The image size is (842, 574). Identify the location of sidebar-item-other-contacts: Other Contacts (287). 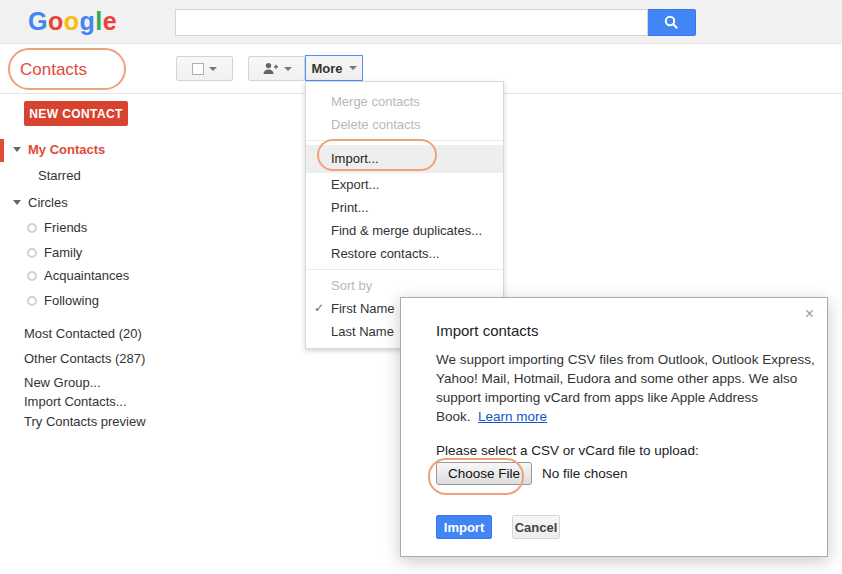
(84, 359).